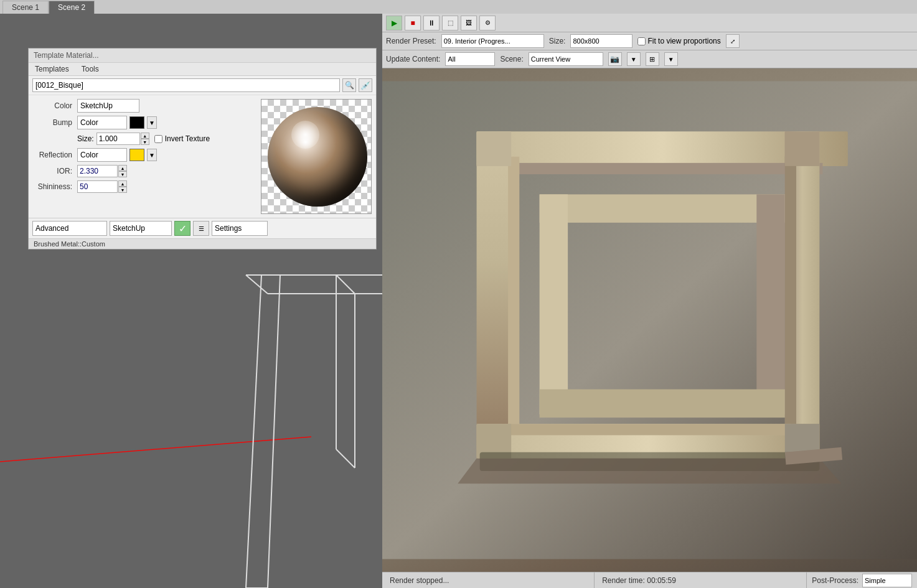  I want to click on render-settings-bar2: Update Content: All Scene: Current View …, so click(650, 60).